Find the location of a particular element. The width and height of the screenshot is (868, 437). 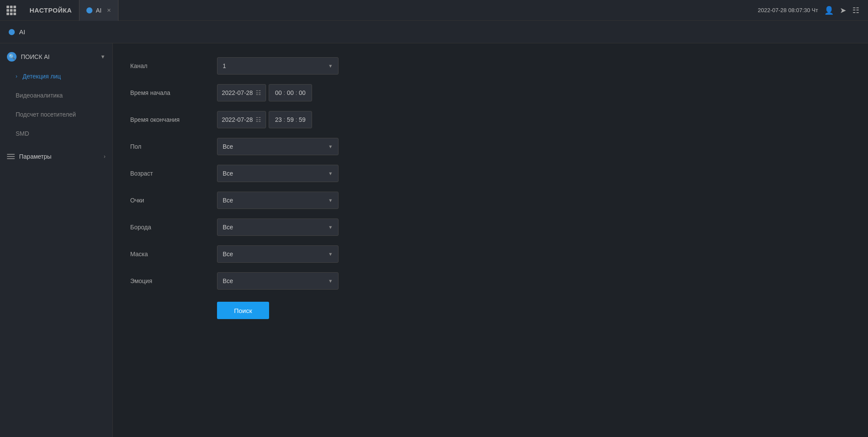

logout-icon: ➤ is located at coordinates (843, 10).